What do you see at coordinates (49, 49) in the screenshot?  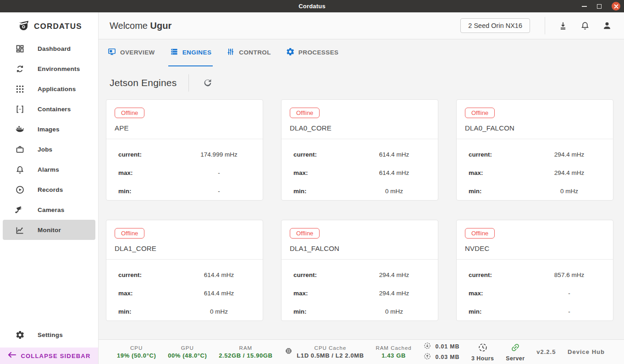 I see `sidebar-item-dashboard: Dashboard` at bounding box center [49, 49].